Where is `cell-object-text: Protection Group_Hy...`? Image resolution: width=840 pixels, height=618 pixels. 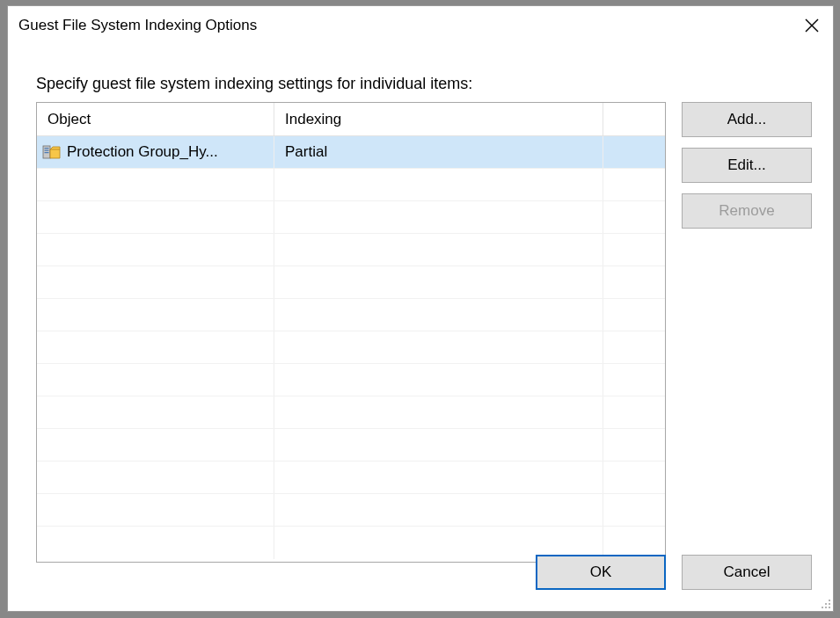 cell-object-text: Protection Group_Hy... is located at coordinates (142, 152).